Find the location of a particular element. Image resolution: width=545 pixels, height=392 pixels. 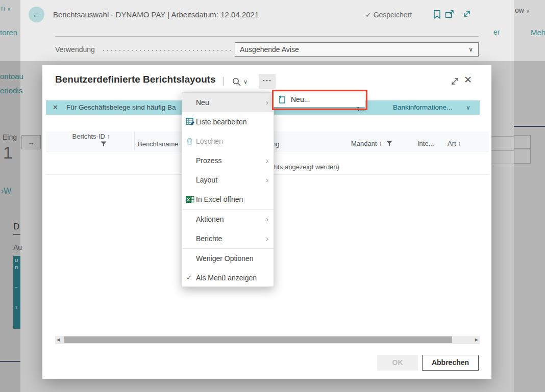

usage-combobox-value: Ausgehende Avise is located at coordinates (269, 49).